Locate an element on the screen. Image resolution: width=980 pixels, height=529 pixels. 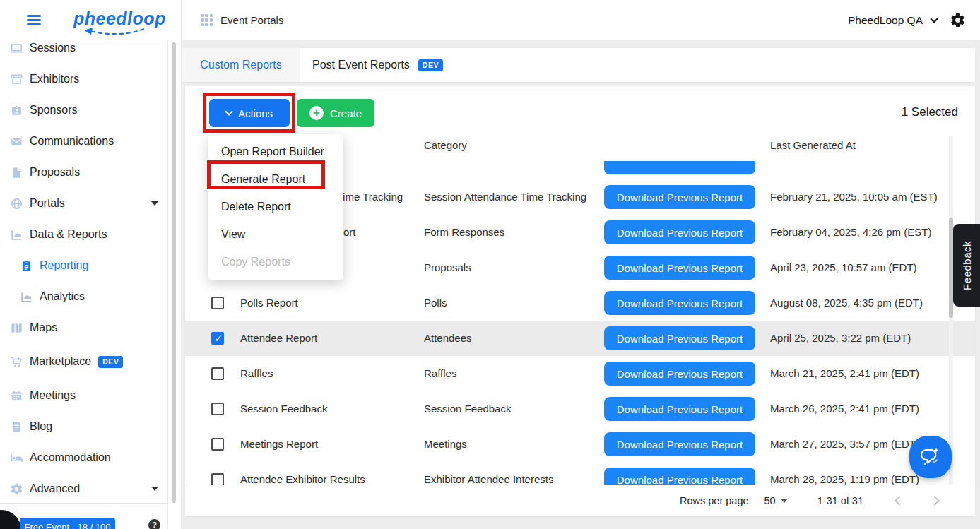
analytics-chart-icon is located at coordinates (27, 297).